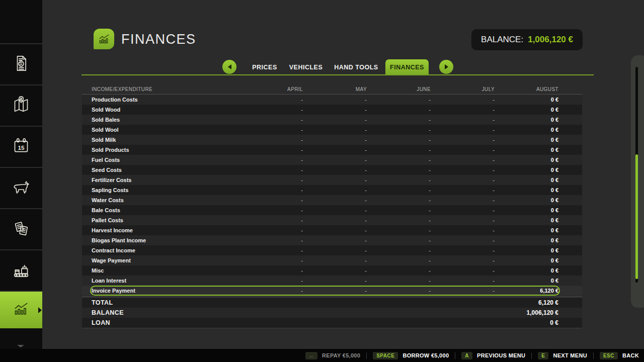  What do you see at coordinates (21, 310) in the screenshot?
I see `sidebar-item-finances` at bounding box center [21, 310].